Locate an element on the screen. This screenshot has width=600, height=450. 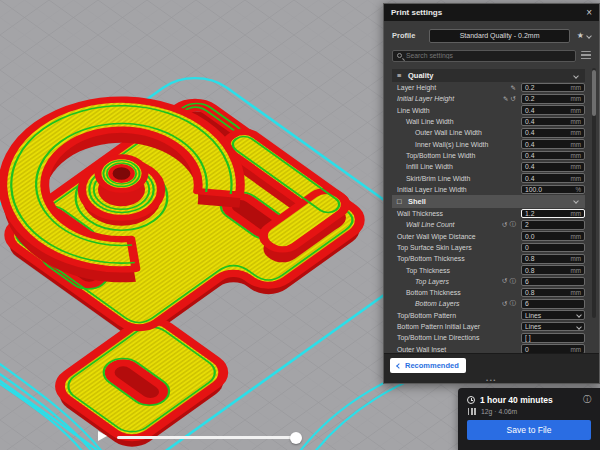
scrollbar-thumb is located at coordinates (594, 93).